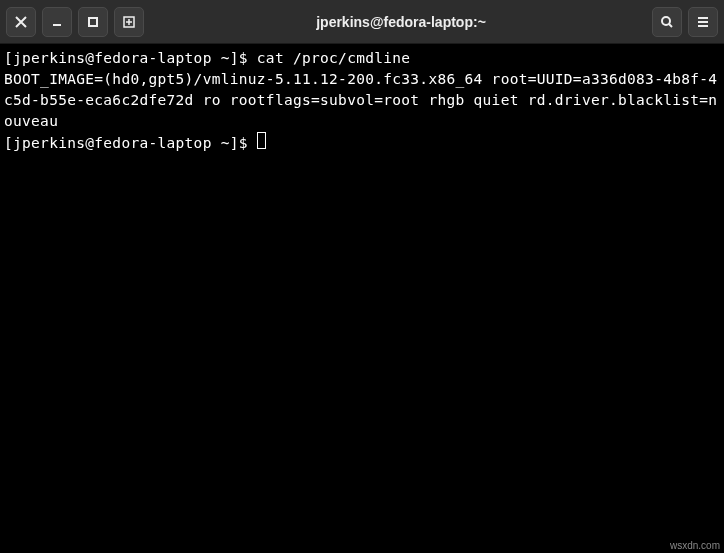 This screenshot has width=724, height=553. What do you see at coordinates (21, 22) in the screenshot?
I see `close-button` at bounding box center [21, 22].